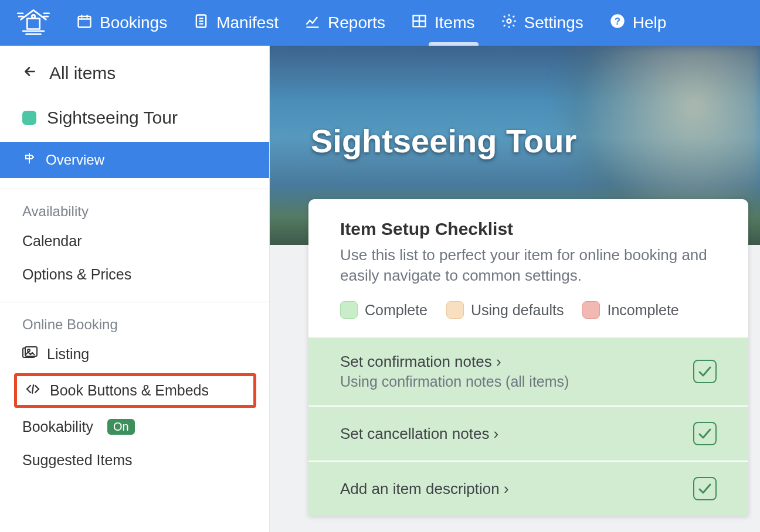 Image resolution: width=760 pixels, height=532 pixels. What do you see at coordinates (443, 23) in the screenshot?
I see `nav-items: Items` at bounding box center [443, 23].